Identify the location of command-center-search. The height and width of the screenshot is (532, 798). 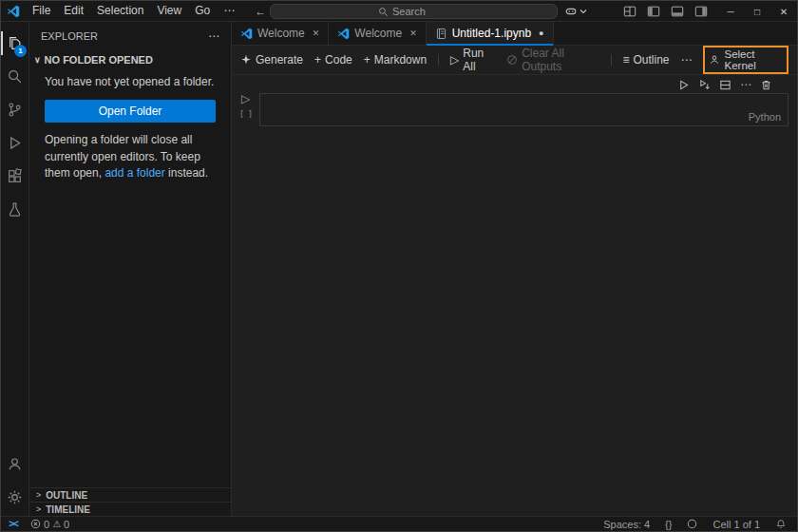
(414, 11).